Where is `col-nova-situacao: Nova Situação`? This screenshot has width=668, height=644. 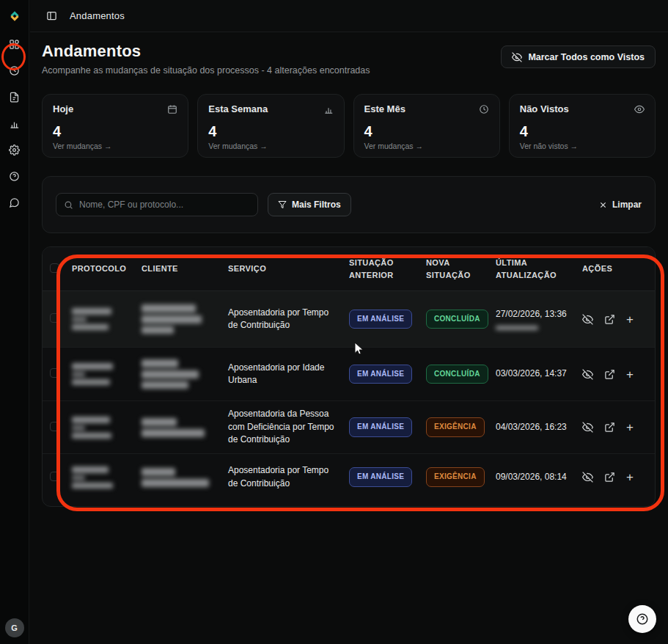
col-nova-situacao: Nova Situação is located at coordinates (460, 268).